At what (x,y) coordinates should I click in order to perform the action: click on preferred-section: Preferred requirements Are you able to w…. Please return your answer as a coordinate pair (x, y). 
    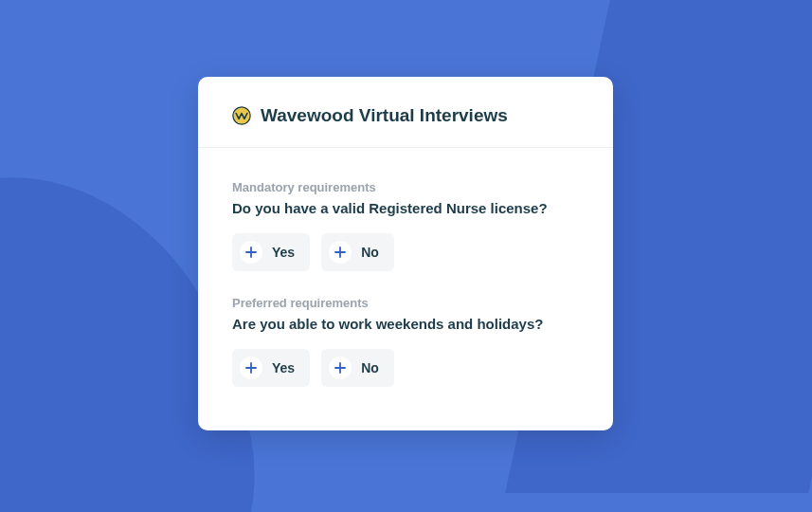
    Looking at the image, I should click on (406, 338).